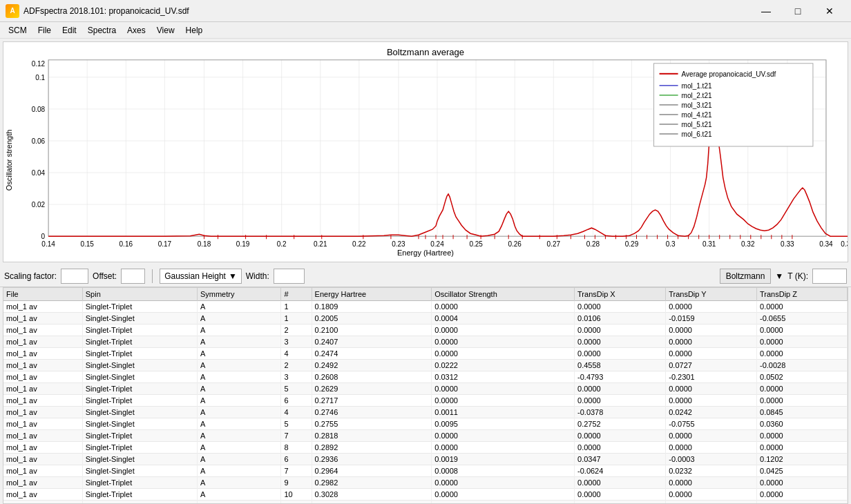 The width and height of the screenshot is (851, 504). I want to click on table-row: mol_1 avSinglet-TripletA30.24070.00000.0…, so click(426, 342).